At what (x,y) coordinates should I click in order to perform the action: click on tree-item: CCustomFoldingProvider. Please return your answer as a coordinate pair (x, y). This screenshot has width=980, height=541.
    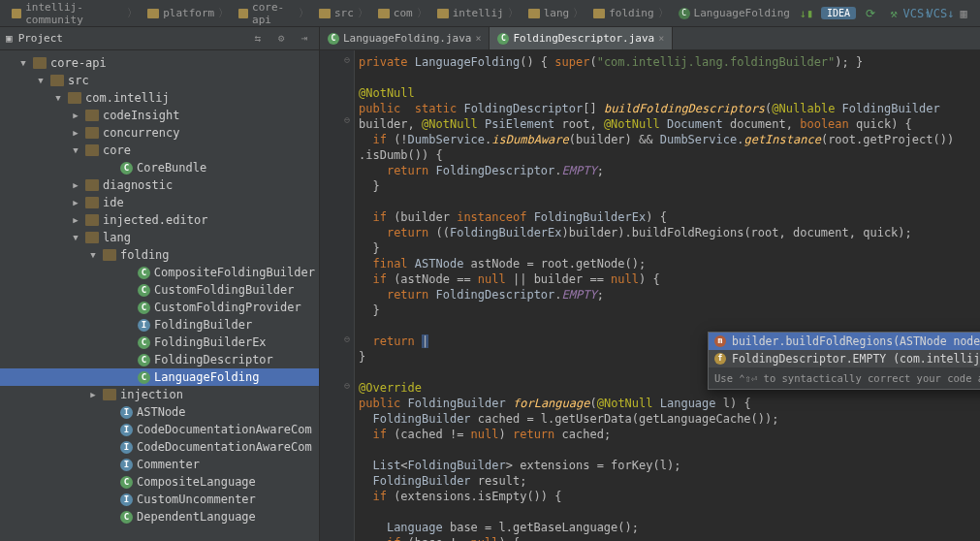
    Looking at the image, I should click on (159, 307).